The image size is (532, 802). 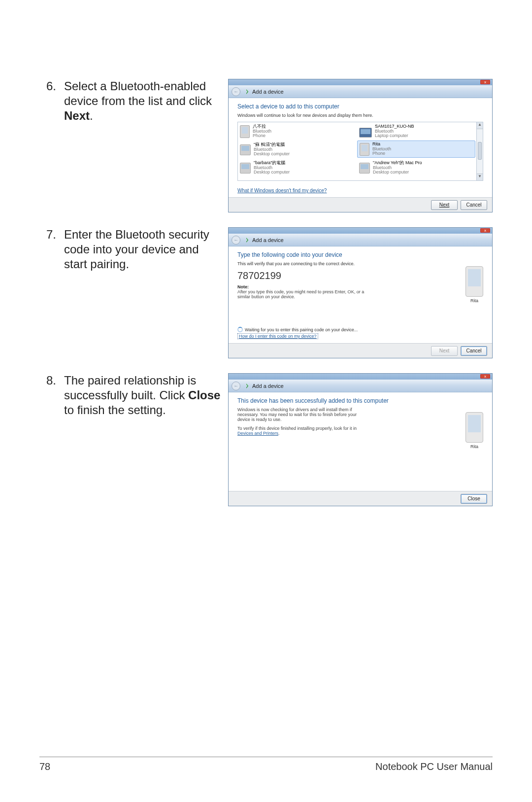 I want to click on device-item: 八不拉BluetoothPhone, so click(x=298, y=131).